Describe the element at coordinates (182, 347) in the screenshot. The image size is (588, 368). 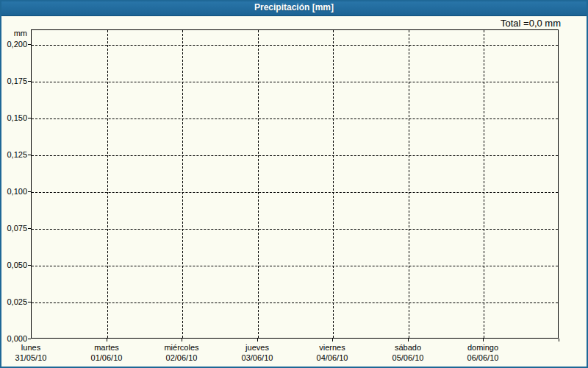
I see `x-label-day: miércoles` at that location.